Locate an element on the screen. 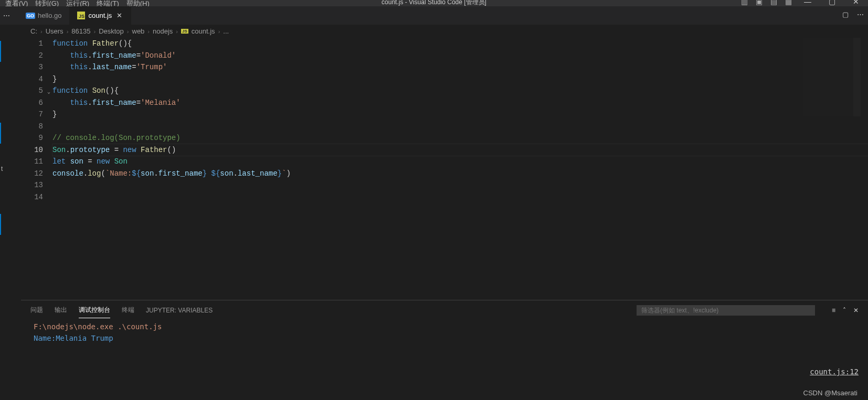 This screenshot has height=400, width=868. console-command-line: F:\nodejs\node.exe .\count.js is located at coordinates (444, 327).